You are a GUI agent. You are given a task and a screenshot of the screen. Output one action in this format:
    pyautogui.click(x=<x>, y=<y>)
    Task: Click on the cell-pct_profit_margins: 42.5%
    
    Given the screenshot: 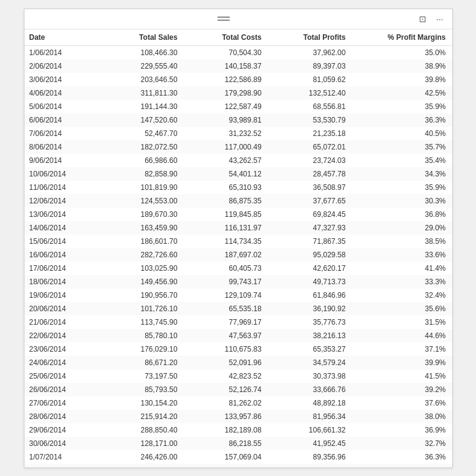 What is the action you would take?
    pyautogui.click(x=402, y=93)
    